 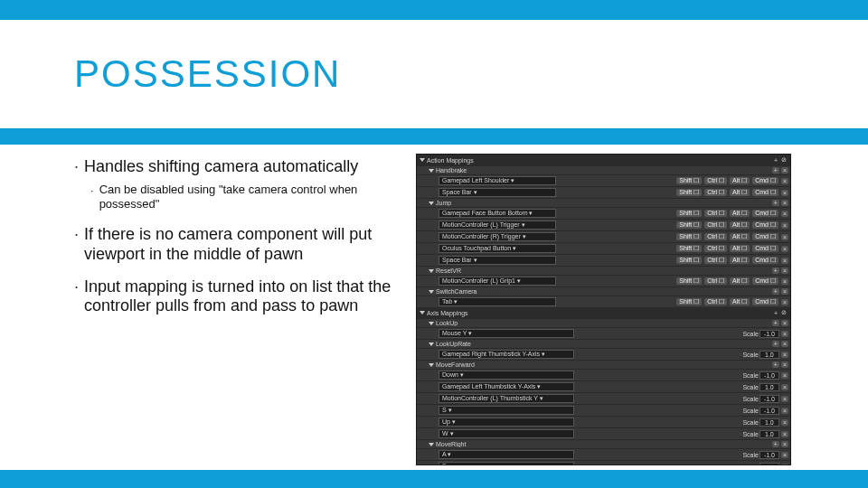 I want to click on section-header: Axis Mappings+⊘, so click(x=604, y=313).